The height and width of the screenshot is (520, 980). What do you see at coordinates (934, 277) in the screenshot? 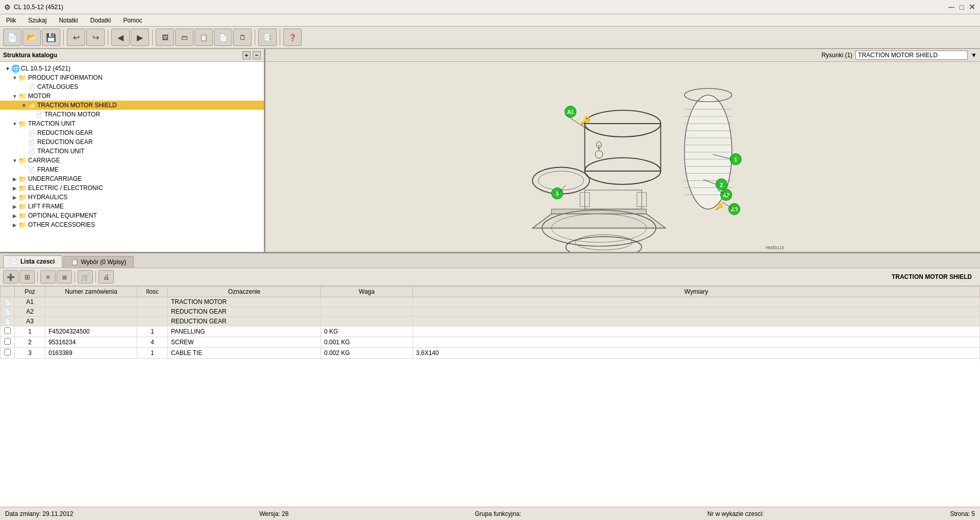
I see `bottom-toolbar-title: TRACTION MOTOR SHIELD` at bounding box center [934, 277].